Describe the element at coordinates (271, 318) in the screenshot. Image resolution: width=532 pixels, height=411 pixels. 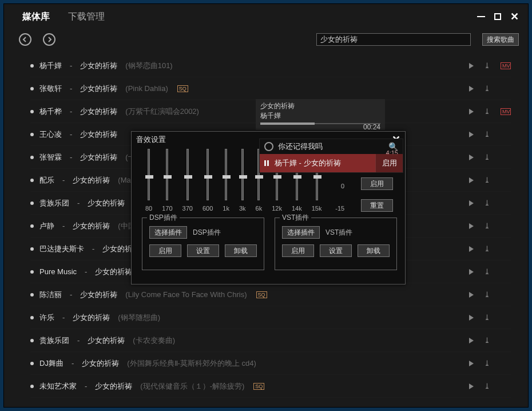
I see `song-row: 许乐-少女的祈祷(钢琴随想曲)⤓` at that location.